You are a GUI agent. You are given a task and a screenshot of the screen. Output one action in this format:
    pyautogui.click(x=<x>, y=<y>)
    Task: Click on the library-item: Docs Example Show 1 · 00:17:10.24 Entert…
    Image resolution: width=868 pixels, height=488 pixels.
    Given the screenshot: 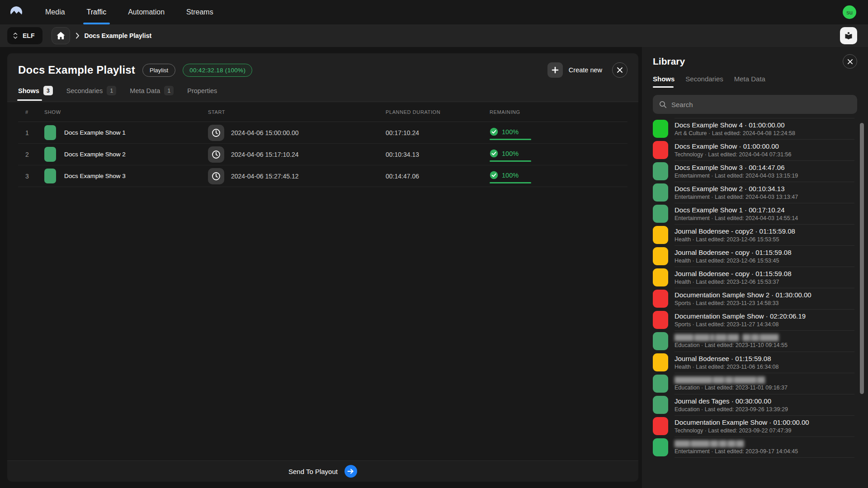 What is the action you would take?
    pyautogui.click(x=754, y=213)
    